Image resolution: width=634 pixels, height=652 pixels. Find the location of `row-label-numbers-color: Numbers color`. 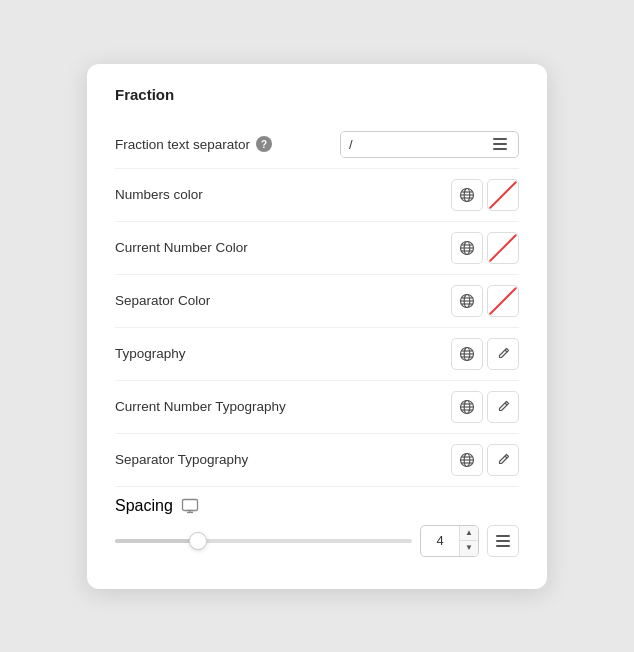

row-label-numbers-color: Numbers color is located at coordinates (159, 194).